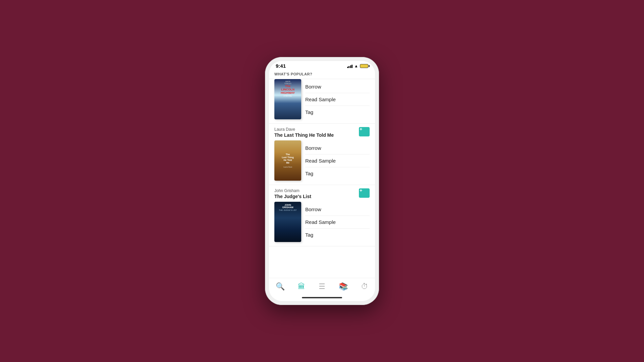  What do you see at coordinates (343, 287) in the screenshot?
I see `shelves-nav-icon: 📚` at bounding box center [343, 287].